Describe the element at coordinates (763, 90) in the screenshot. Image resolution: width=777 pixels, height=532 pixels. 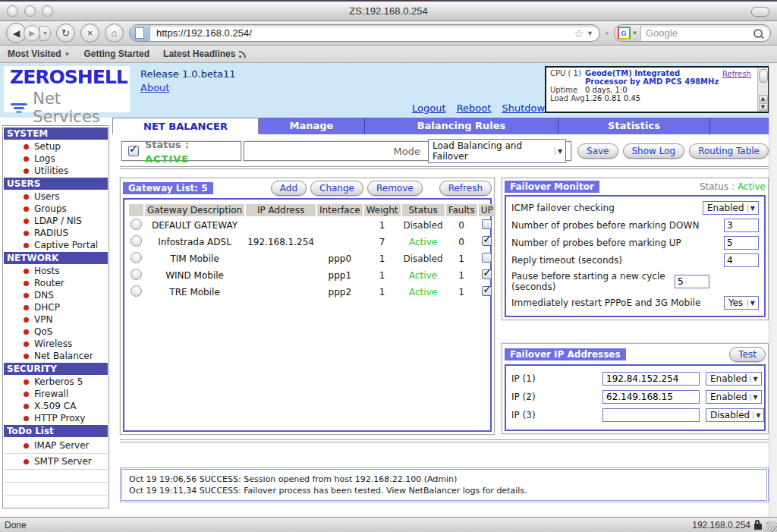
I see `cpu-box-scrollbar: ▲ ▼` at that location.